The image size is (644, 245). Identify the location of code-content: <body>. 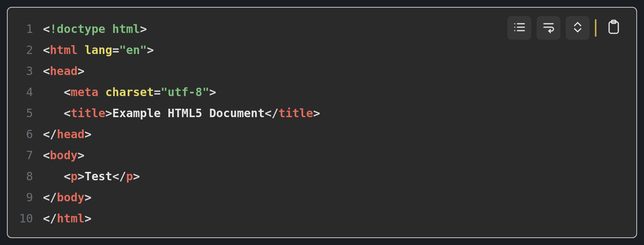
(64, 155).